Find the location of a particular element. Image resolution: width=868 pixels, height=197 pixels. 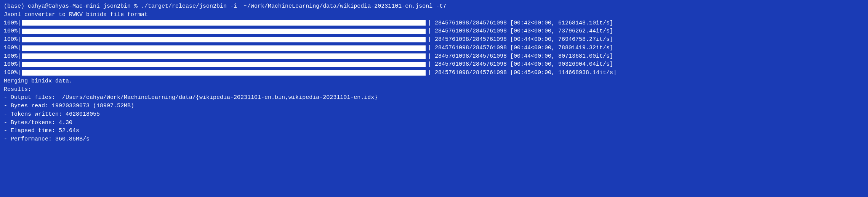

merging-line: Merging binidx data. is located at coordinates (434, 81).